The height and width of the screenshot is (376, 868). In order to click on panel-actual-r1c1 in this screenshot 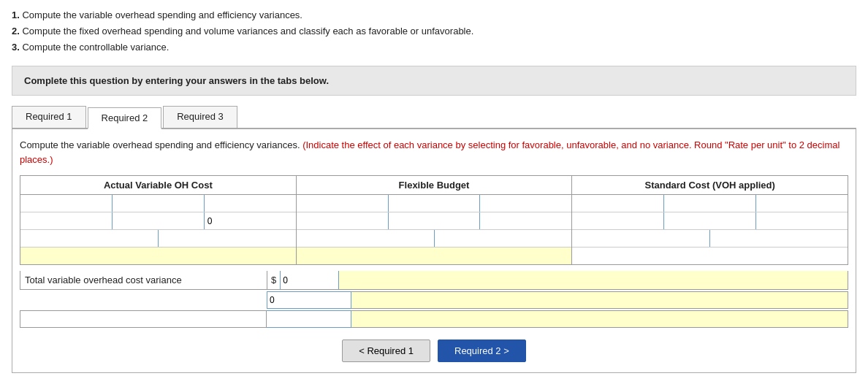, I will do `click(66, 203)`.